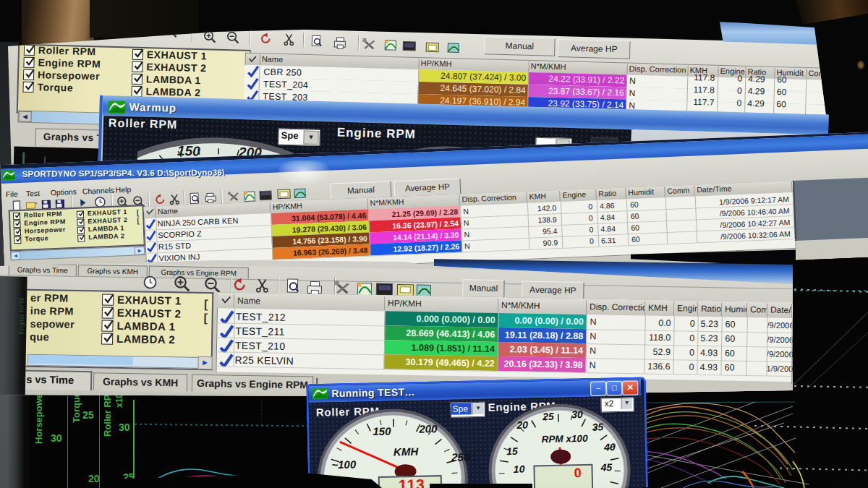 Image resolution: width=868 pixels, height=488 pixels. I want to click on svg-text: KMH, so click(407, 452).